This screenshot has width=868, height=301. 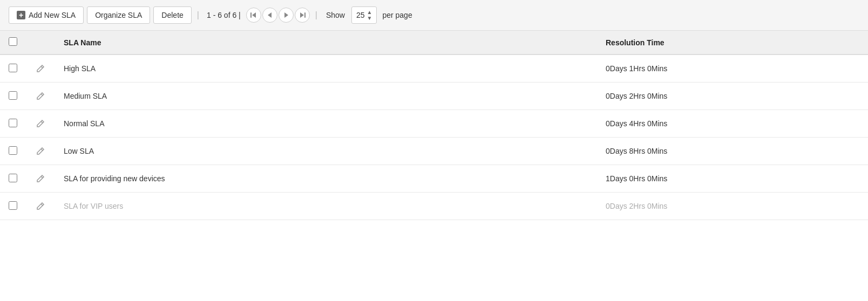 I want to click on next-page-button, so click(x=286, y=15).